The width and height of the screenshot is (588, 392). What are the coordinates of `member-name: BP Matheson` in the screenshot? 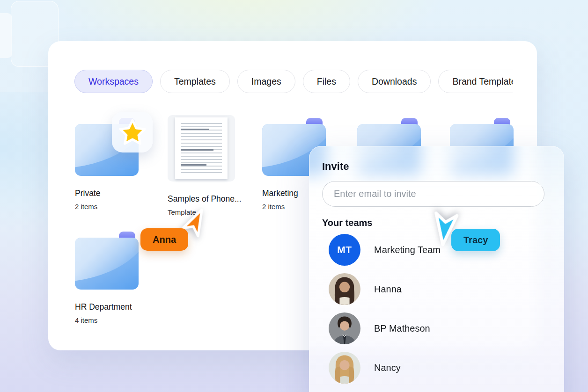 It's located at (402, 328).